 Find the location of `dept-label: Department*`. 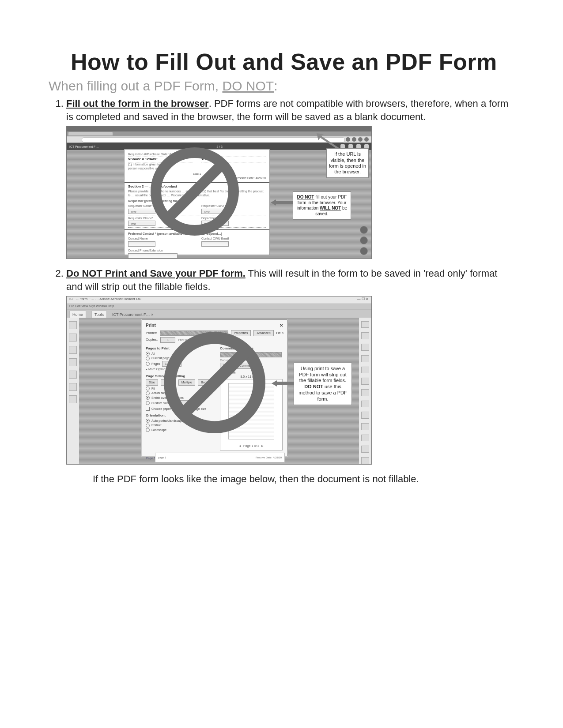

dept-label: Department* is located at coordinates (234, 218).